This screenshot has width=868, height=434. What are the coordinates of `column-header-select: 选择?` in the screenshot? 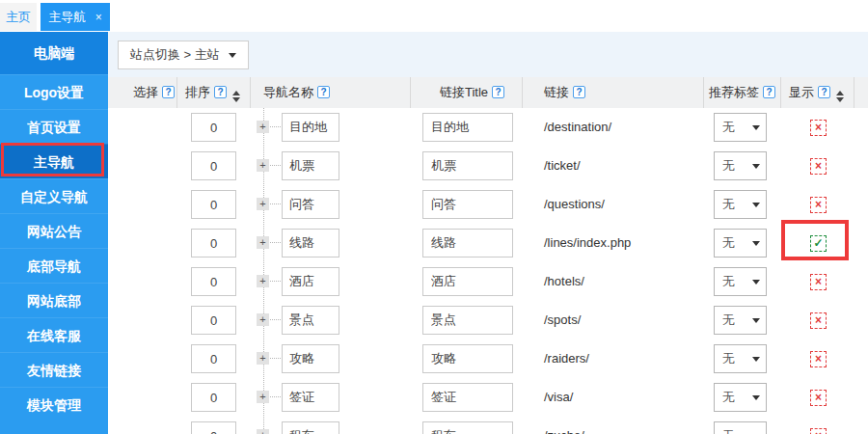 It's located at (143, 93).